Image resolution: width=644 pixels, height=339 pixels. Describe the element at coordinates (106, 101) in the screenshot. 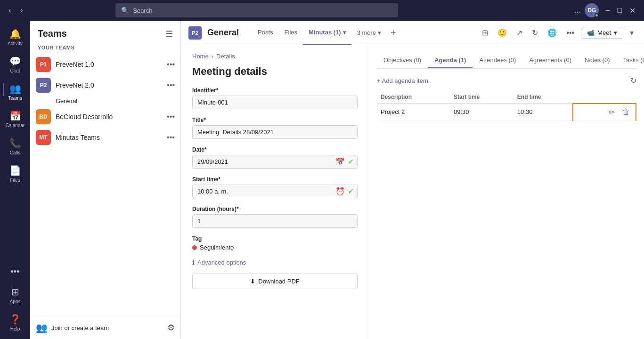

I see `channel-item-general: General` at that location.